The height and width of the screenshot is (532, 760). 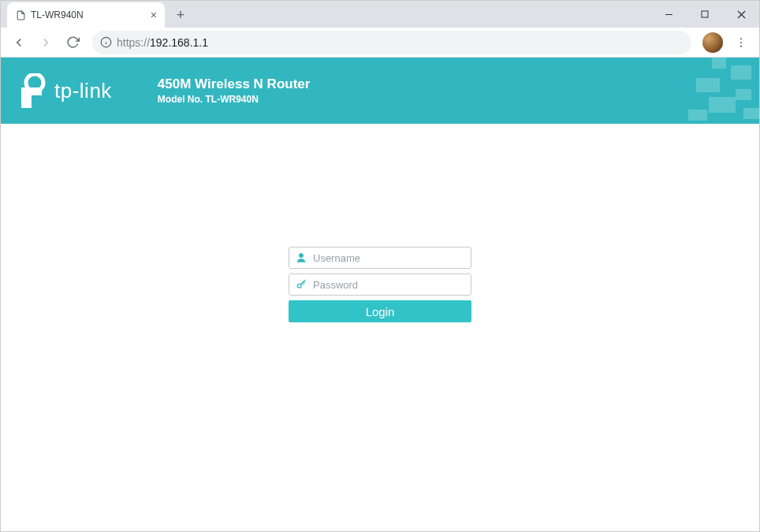 I want to click on browser-tab-bar: TL-WR940N × +, so click(x=380, y=14).